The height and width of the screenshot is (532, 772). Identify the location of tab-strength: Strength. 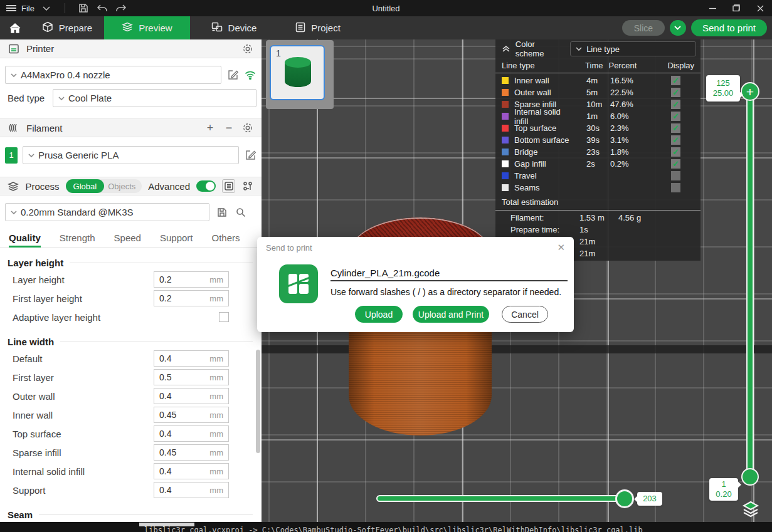
(78, 238).